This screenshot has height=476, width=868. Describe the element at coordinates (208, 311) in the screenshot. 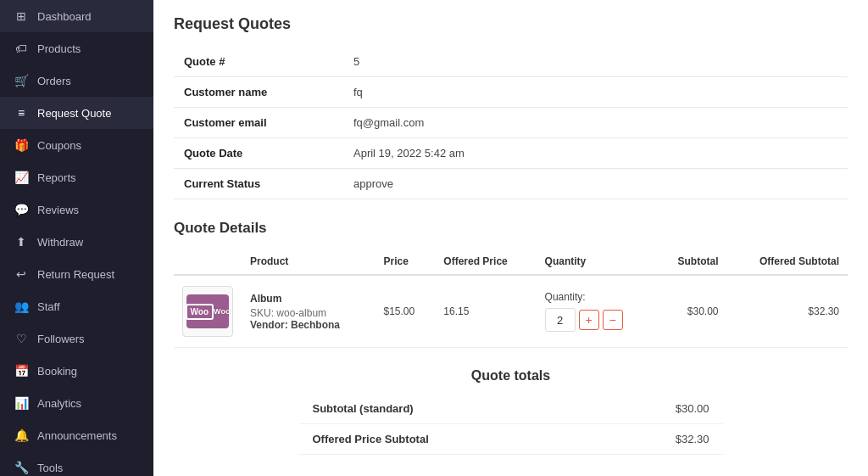

I see `product-thumbnail: Woo` at that location.